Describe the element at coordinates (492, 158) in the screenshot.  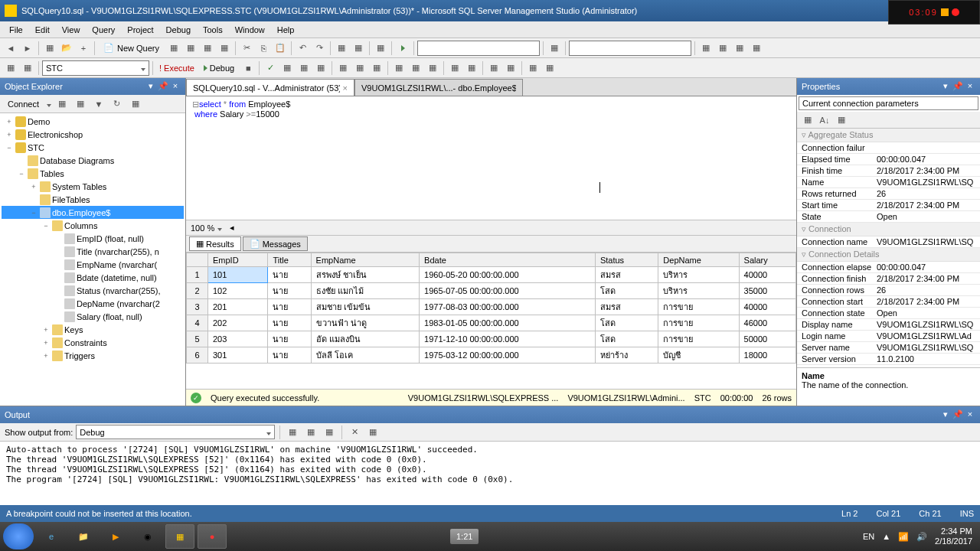
I see `sql-editor: ⊟select * from Employee$ where Salary >=…` at that location.